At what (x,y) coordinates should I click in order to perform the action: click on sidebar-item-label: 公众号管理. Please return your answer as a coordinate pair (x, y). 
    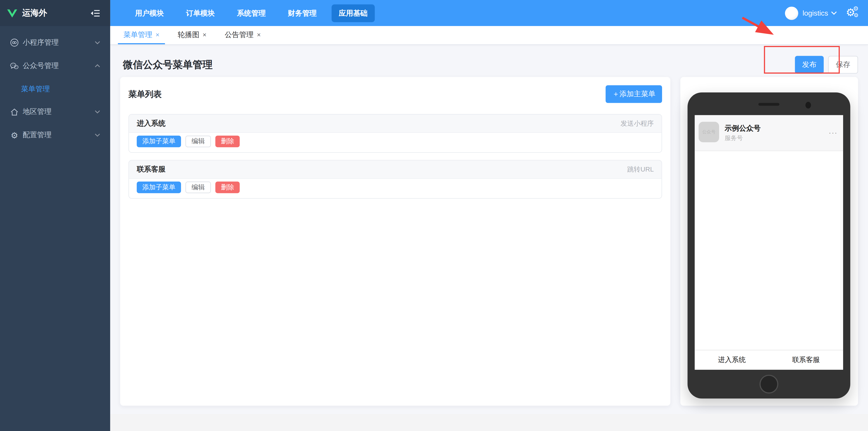
    Looking at the image, I should click on (59, 66).